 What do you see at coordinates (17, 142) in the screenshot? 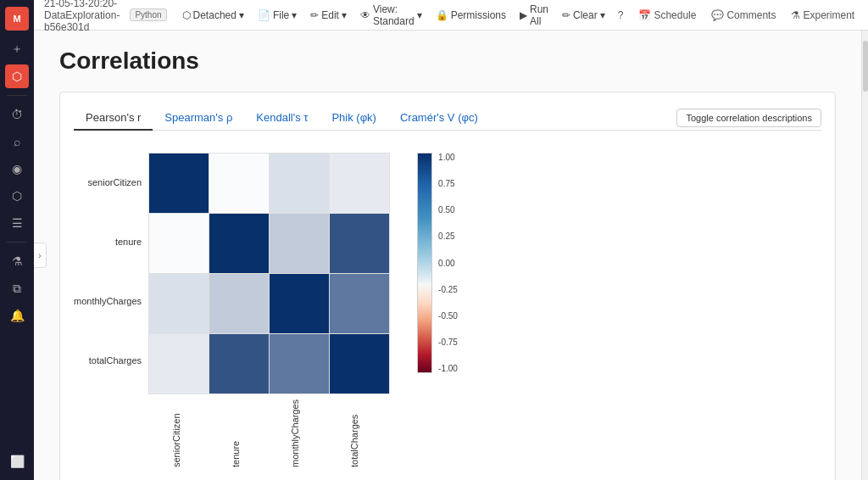
I see `sidebar-icon-search: ⌕` at bounding box center [17, 142].